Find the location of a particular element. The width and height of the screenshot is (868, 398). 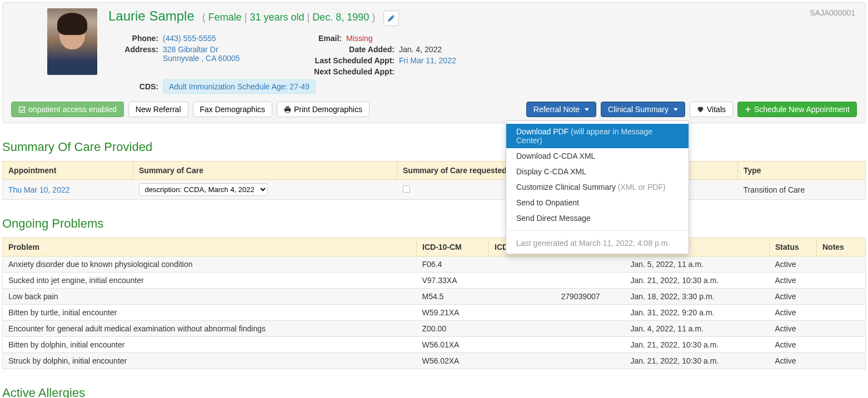

phone-value: (443) 555-5555 is located at coordinates (189, 38).